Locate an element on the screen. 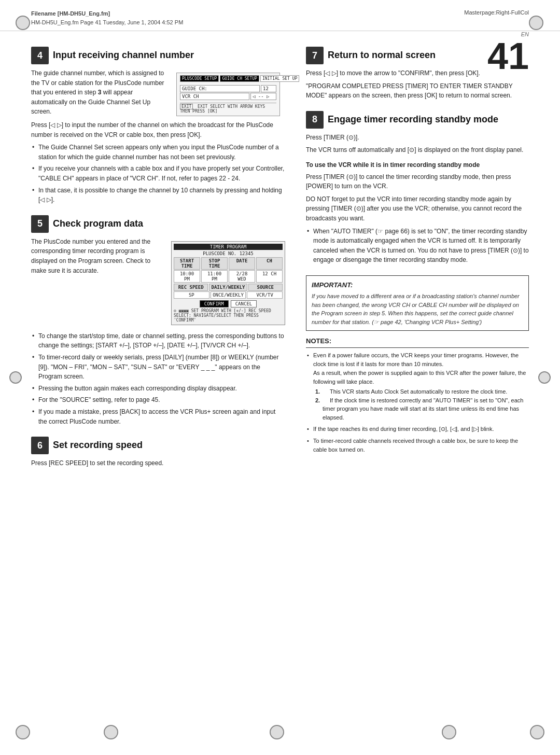  screen4-guide-ch-label: GUIDE CH: is located at coordinates (220, 89).